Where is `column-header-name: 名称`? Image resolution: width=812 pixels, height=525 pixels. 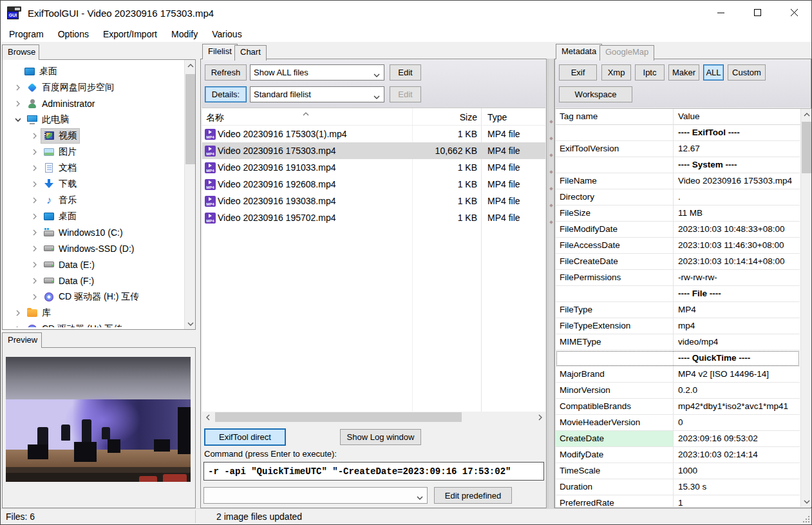 column-header-name: 名称 is located at coordinates (215, 118).